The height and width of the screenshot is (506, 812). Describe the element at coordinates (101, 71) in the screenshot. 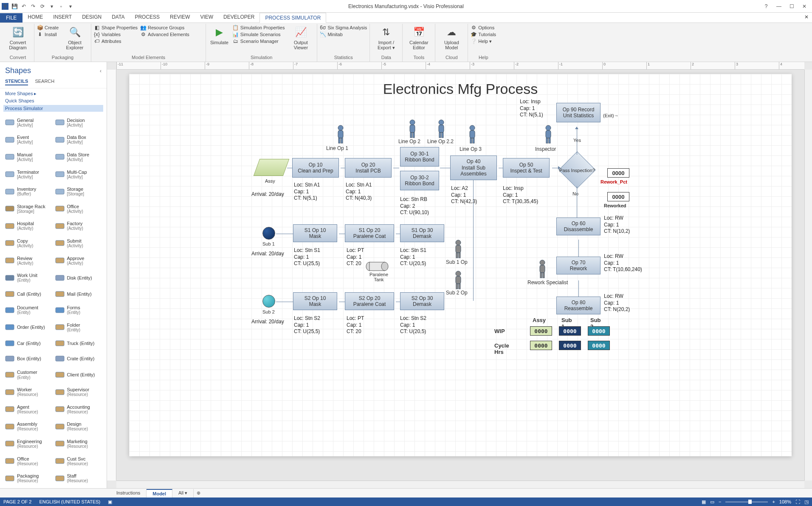

I see `collapse-panel-icon: ‹` at that location.